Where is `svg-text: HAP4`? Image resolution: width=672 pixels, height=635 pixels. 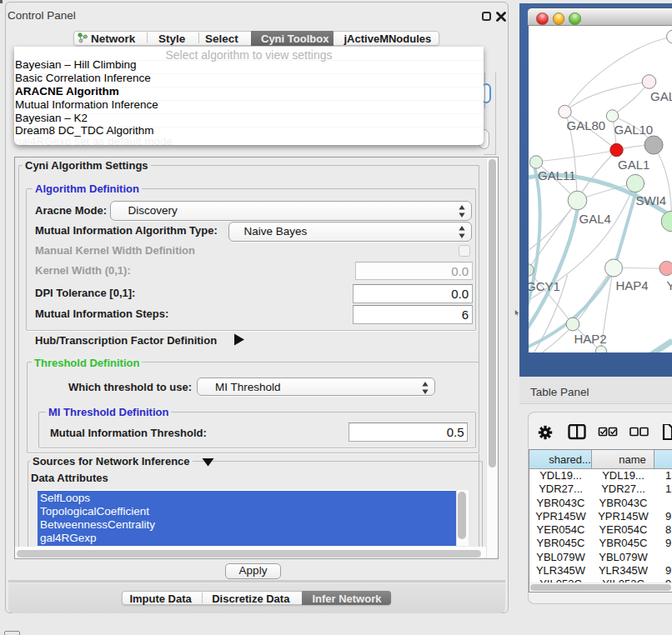
svg-text: HAP4 is located at coordinates (632, 285).